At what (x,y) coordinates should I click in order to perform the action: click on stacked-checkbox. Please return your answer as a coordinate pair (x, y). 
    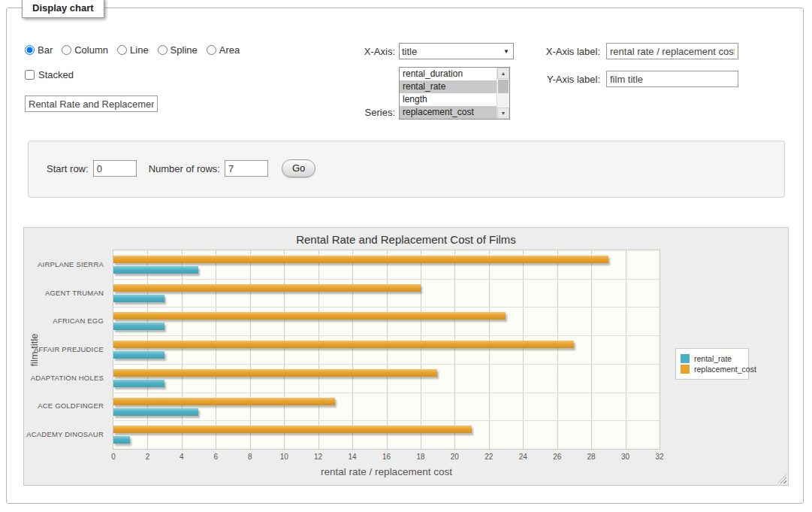
    Looking at the image, I should click on (30, 75).